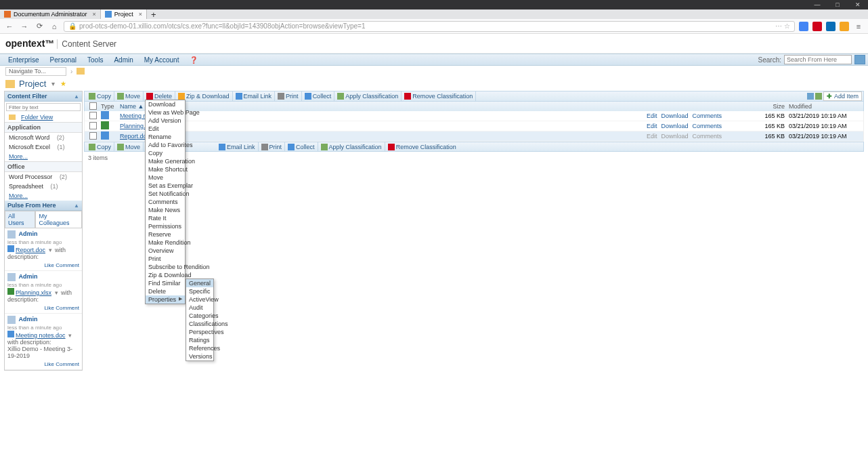 The height and width of the screenshot is (475, 868). I want to click on home-button: ⌂, so click(54, 26).